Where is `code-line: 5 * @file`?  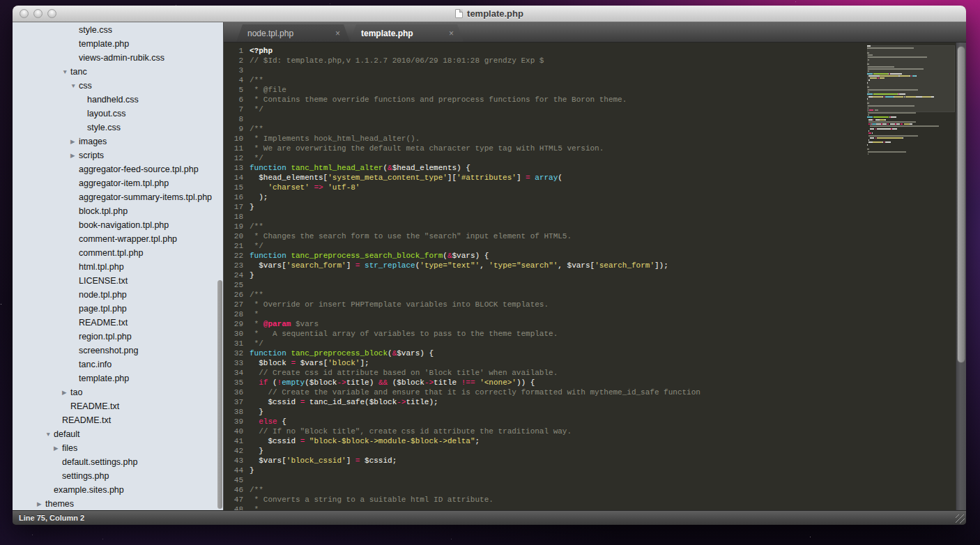
code-line: 5 * @file is located at coordinates (595, 90).